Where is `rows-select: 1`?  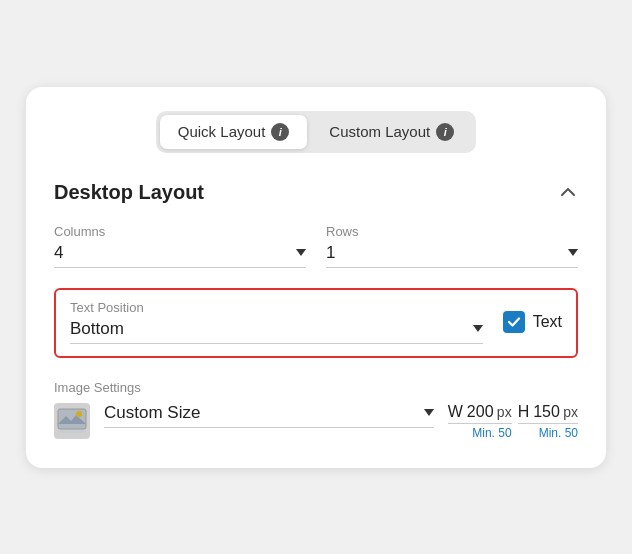 rows-select: 1 is located at coordinates (452, 256).